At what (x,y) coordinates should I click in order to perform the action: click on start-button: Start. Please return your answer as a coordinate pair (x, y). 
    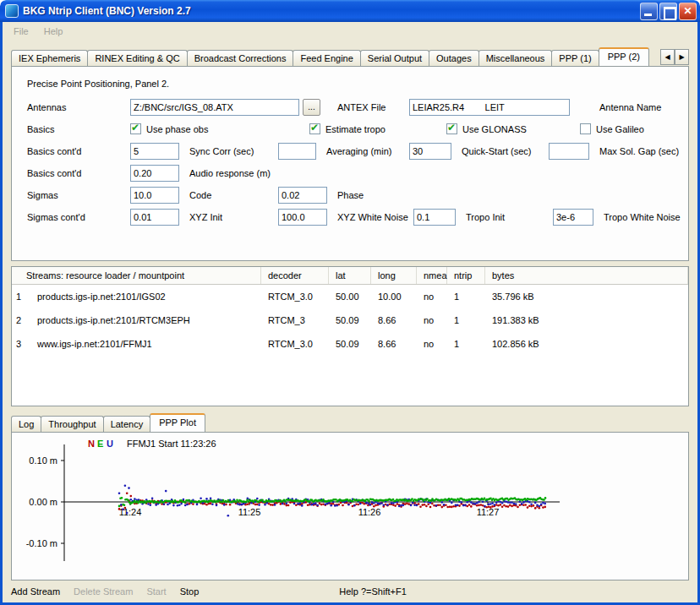
    Looking at the image, I should click on (156, 591).